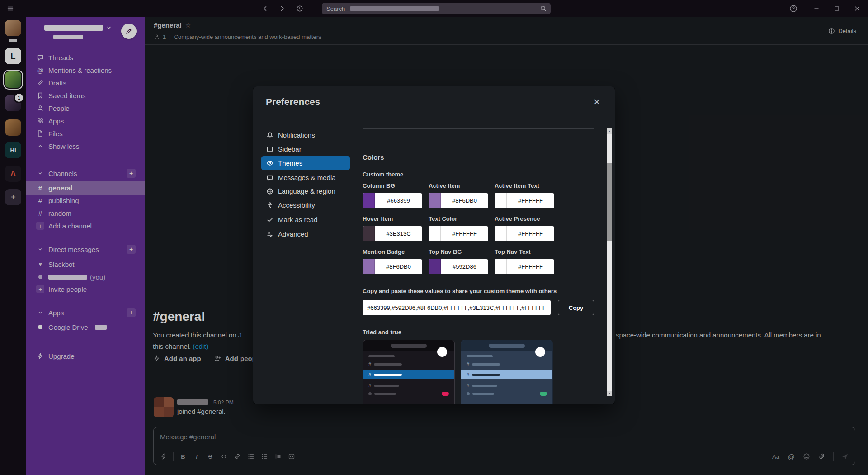 The image size is (868, 475). What do you see at coordinates (85, 57) in the screenshot?
I see `sidebar-item-threads: Threads` at bounding box center [85, 57].